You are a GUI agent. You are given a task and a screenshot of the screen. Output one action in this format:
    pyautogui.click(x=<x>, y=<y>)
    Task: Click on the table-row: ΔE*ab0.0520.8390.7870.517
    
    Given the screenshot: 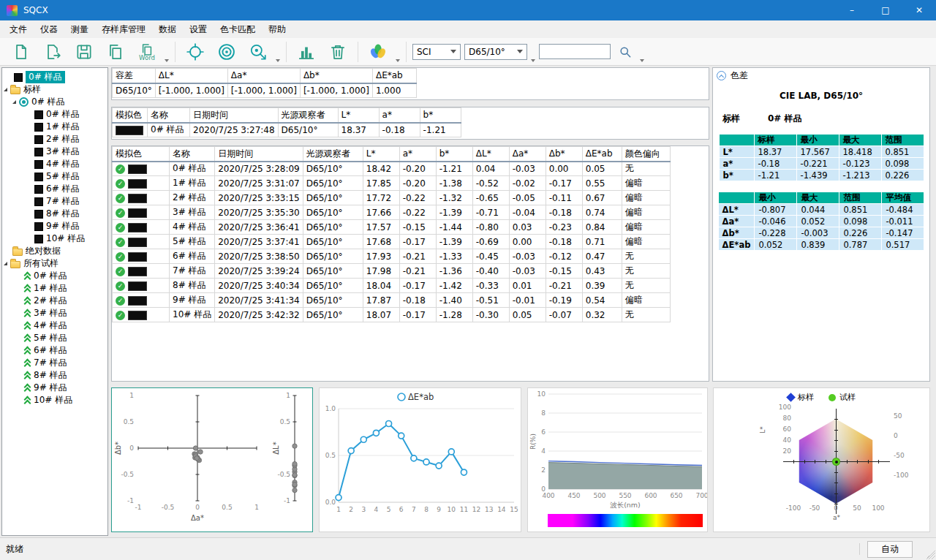 What is the action you would take?
    pyautogui.click(x=821, y=245)
    